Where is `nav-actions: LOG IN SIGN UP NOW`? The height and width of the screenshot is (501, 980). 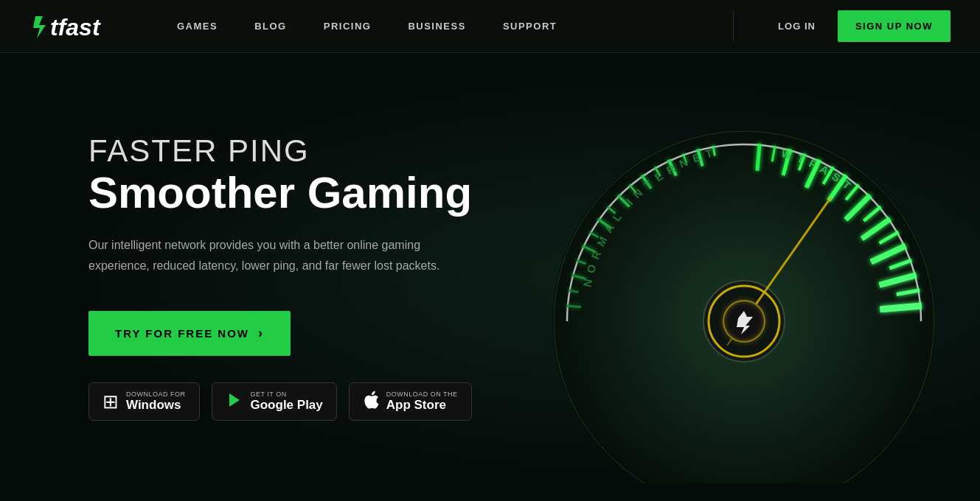
nav-actions: LOG IN SIGN UP NOW is located at coordinates (842, 27).